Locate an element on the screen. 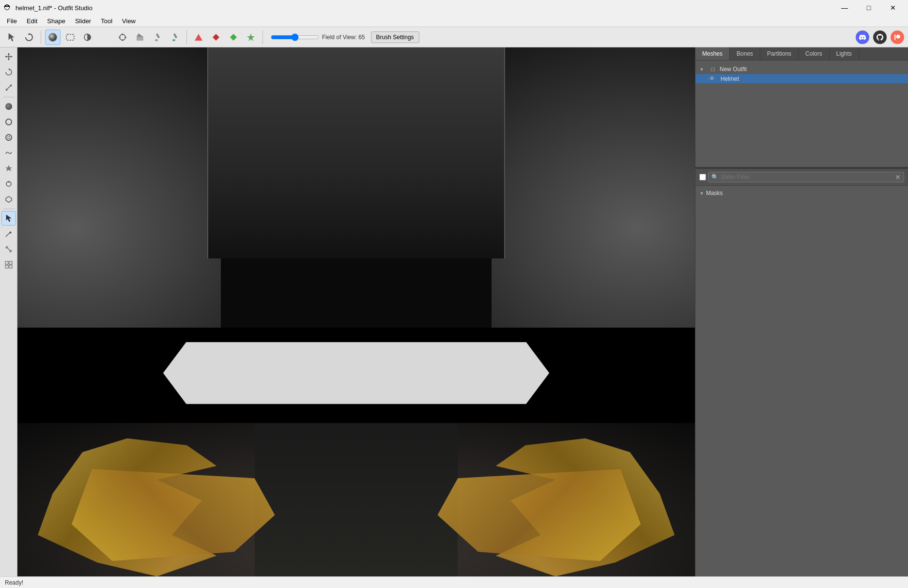  title-bar: ⛑ helmet_1.nif* - Outfit Studio — □ ✕ is located at coordinates (454, 8).